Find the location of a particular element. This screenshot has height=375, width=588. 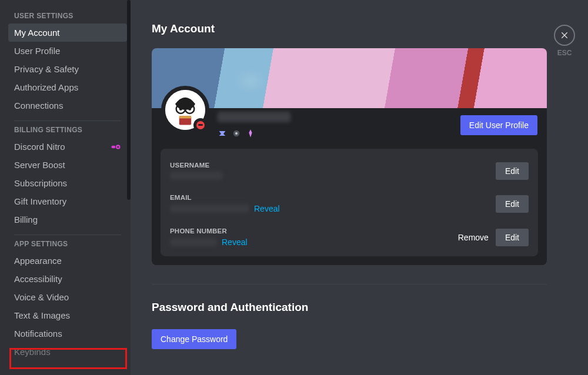

edit-phone-button: Edit is located at coordinates (512, 237).